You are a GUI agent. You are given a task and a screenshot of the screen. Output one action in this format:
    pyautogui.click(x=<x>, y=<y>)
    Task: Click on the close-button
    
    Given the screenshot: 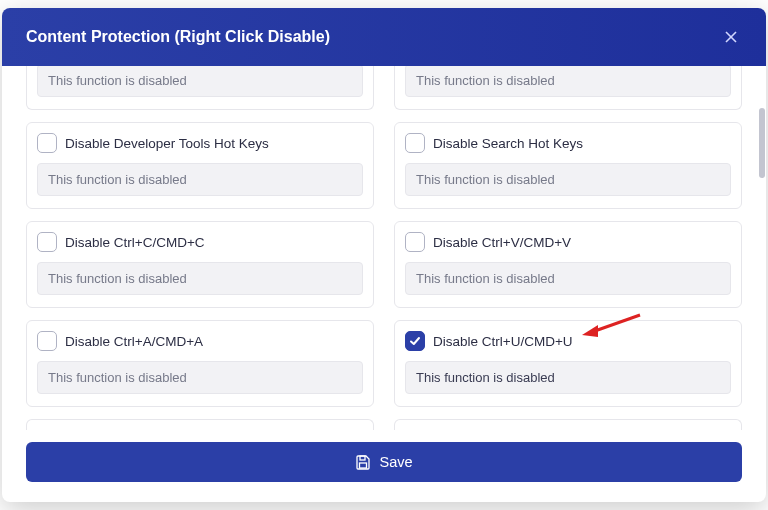 What is the action you would take?
    pyautogui.click(x=731, y=37)
    